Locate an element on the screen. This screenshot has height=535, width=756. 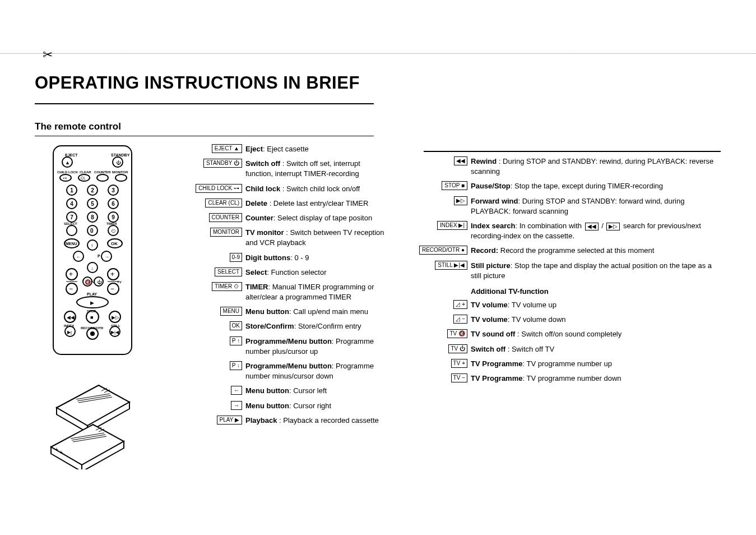
svg-text: 0 is located at coordinates (92, 231).